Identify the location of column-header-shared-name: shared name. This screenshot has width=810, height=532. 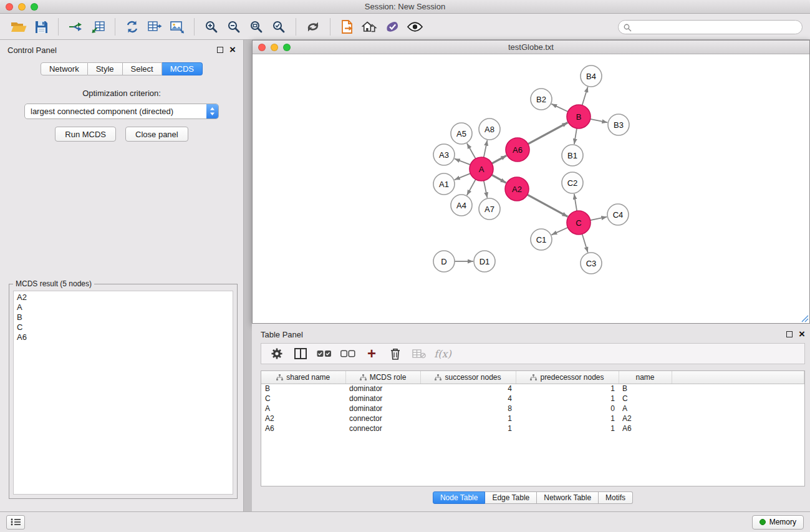
(303, 377).